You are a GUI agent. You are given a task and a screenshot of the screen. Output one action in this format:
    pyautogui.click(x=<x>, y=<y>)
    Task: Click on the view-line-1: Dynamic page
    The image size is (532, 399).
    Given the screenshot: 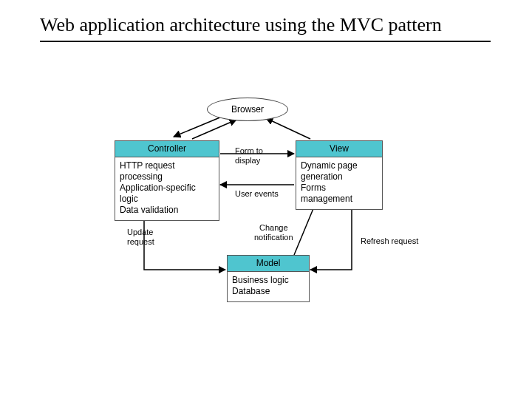 What is the action you would take?
    pyautogui.click(x=339, y=166)
    